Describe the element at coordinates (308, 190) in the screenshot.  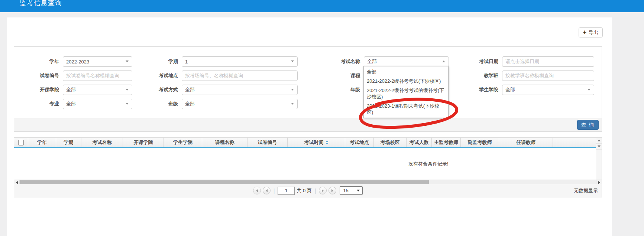
I see `pagination-bar: | 共 0 页 | 15 无数据显示` at that location.